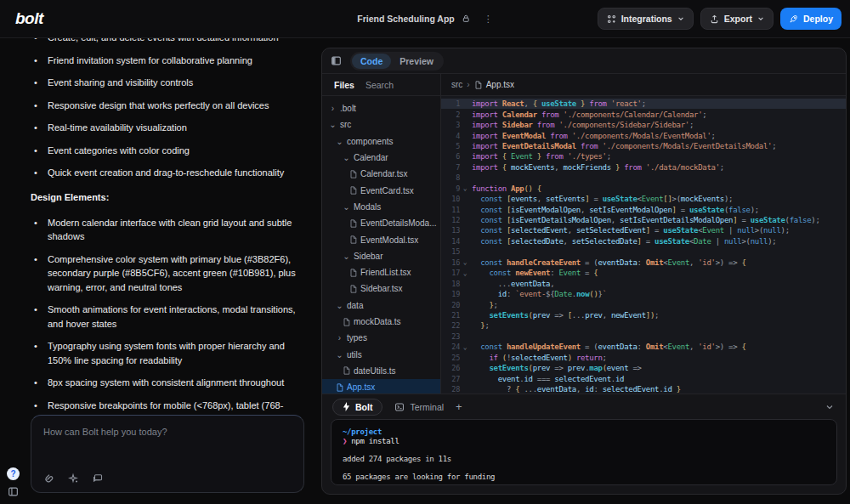 The height and width of the screenshot is (504, 850). Describe the element at coordinates (450, 379) in the screenshot. I see `line-number: 27` at that location.